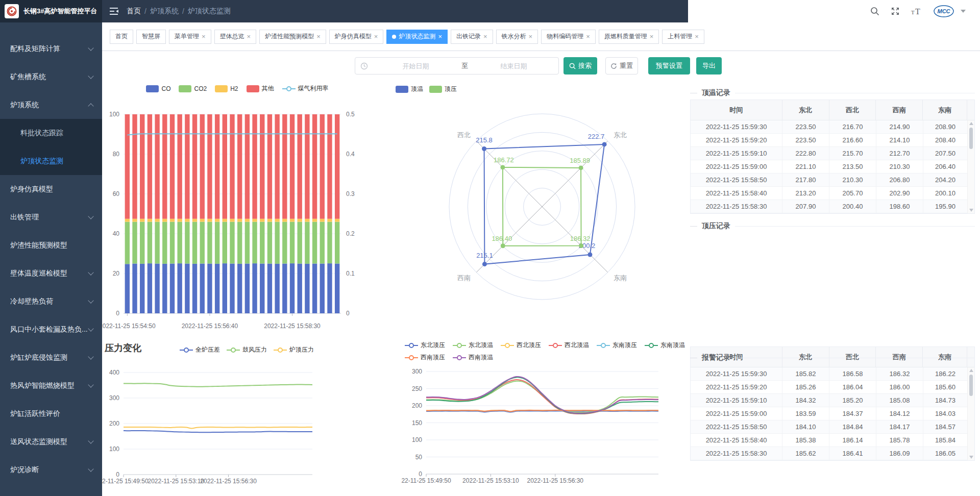 This screenshot has height=496, width=980. What do you see at coordinates (945, 110) in the screenshot?
I see `column-header-东南: 东南` at bounding box center [945, 110].